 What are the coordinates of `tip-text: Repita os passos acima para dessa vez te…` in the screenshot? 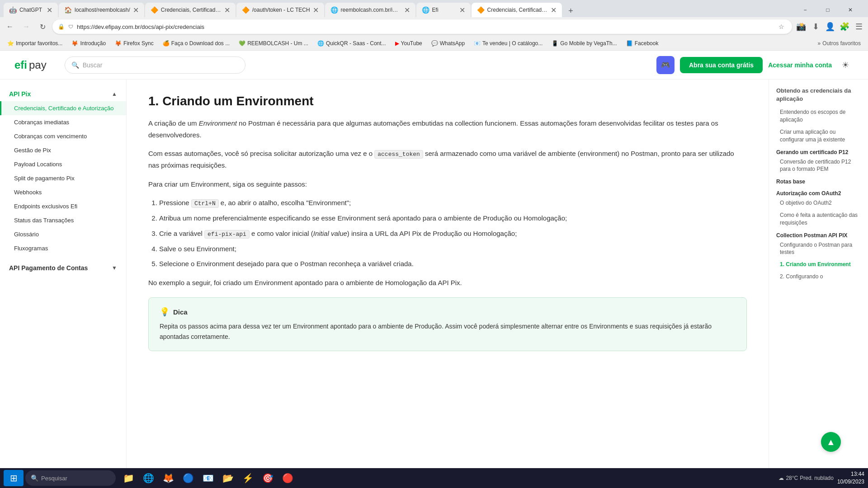 It's located at (448, 332).